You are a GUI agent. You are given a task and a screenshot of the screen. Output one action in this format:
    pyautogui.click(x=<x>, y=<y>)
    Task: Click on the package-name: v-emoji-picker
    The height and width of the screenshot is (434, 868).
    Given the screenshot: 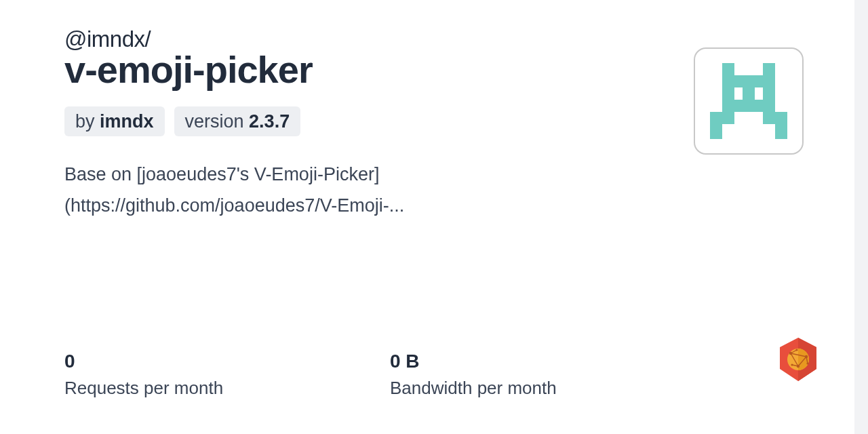 What is the action you would take?
    pyautogui.click(x=379, y=71)
    